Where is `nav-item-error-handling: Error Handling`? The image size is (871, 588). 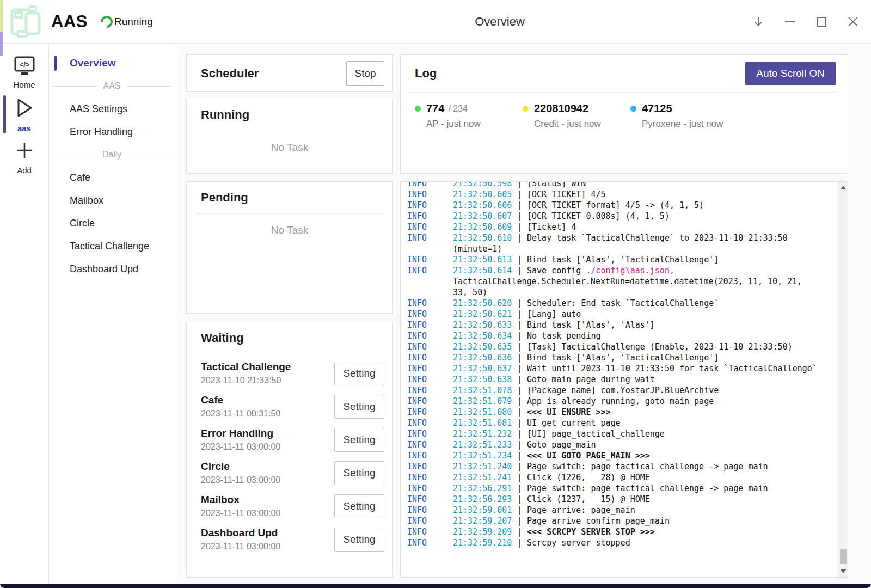
nav-item-error-handling: Error Handling is located at coordinates (113, 132).